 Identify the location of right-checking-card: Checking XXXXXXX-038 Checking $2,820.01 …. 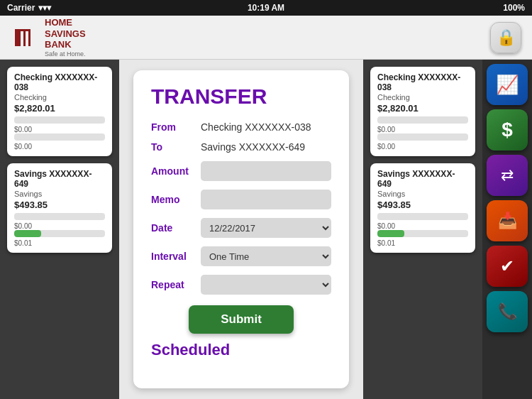
(423, 111).